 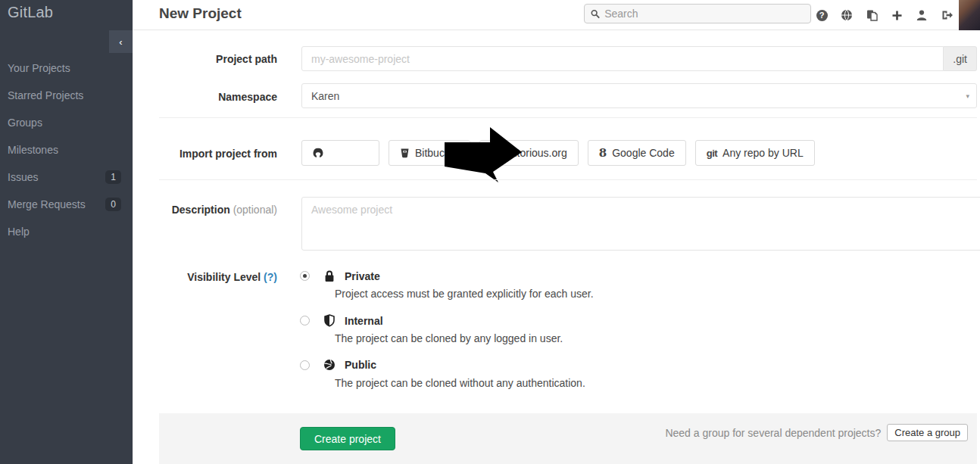 I want to click on explore-button, so click(x=847, y=15).